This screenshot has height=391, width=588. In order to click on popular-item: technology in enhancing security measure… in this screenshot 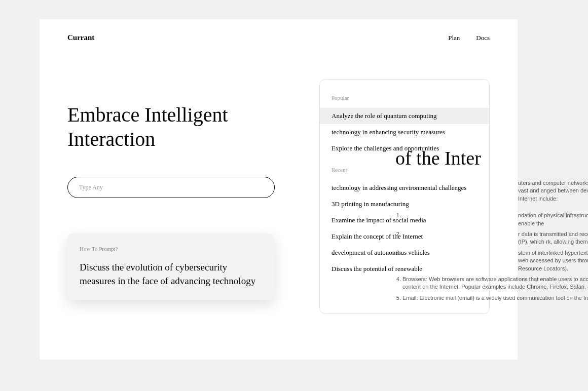, I will do `click(405, 132)`.